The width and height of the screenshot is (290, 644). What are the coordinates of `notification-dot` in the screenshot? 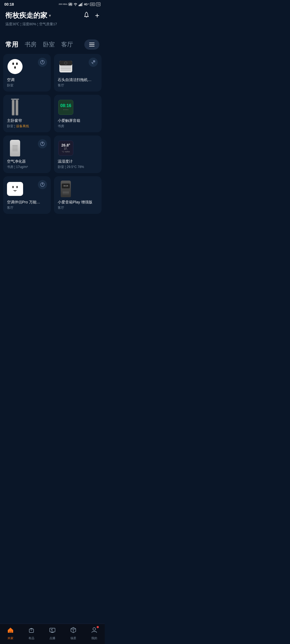 It's located at (98, 627).